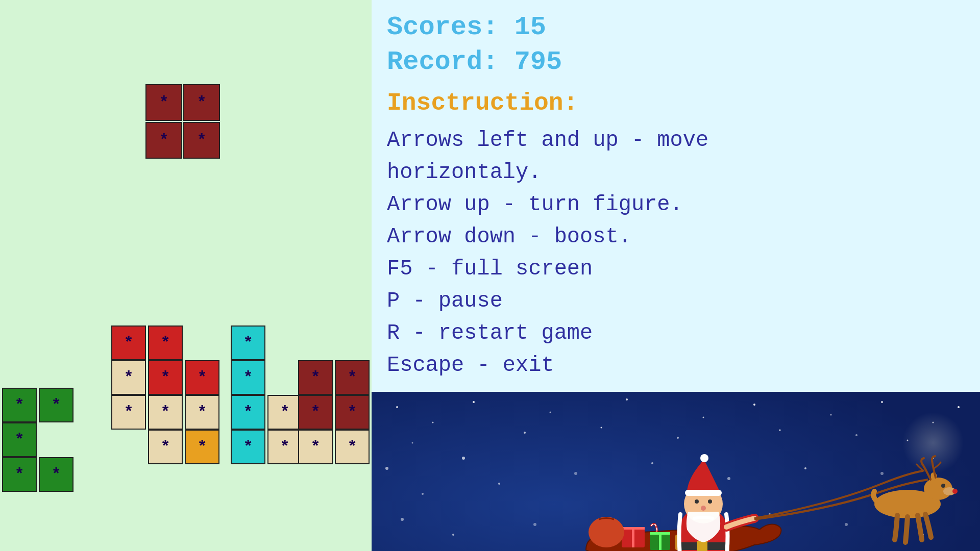 The height and width of the screenshot is (551, 980). I want to click on instruction-line-7: R - restart game, so click(676, 334).